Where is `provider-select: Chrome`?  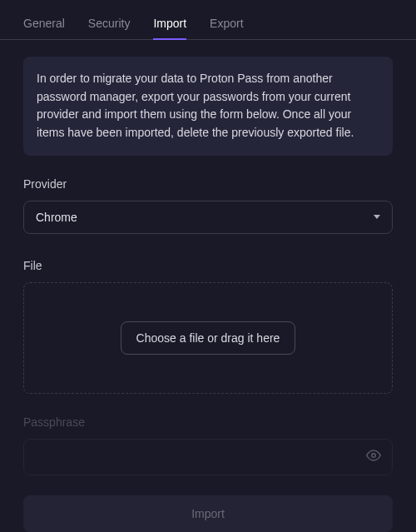
provider-select: Chrome is located at coordinates (208, 217).